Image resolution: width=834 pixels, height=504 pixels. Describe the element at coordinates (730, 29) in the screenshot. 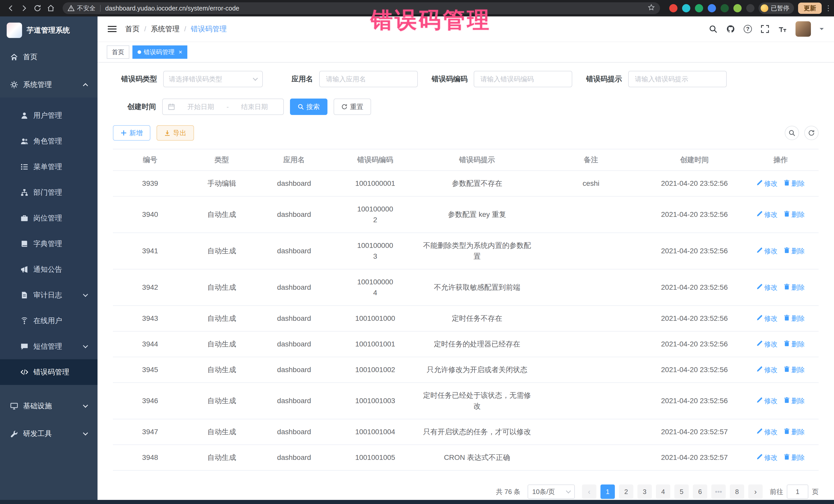

I see `github-icon` at that location.